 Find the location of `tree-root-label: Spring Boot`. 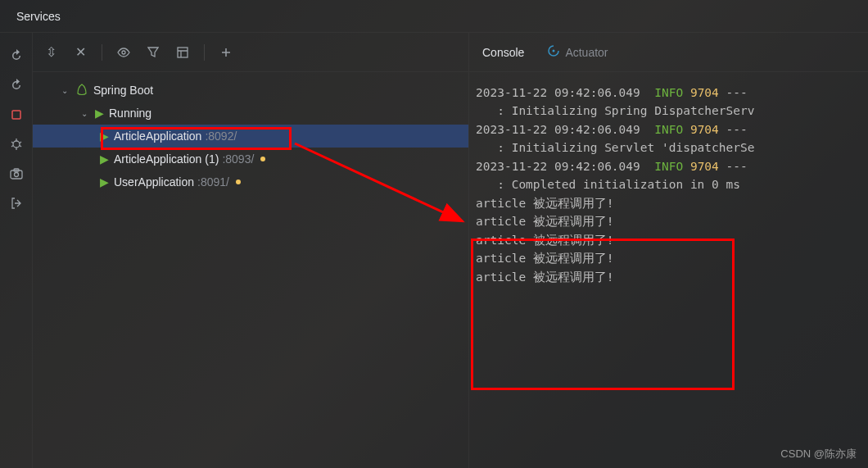

tree-root-label: Spring Boot is located at coordinates (123, 90).